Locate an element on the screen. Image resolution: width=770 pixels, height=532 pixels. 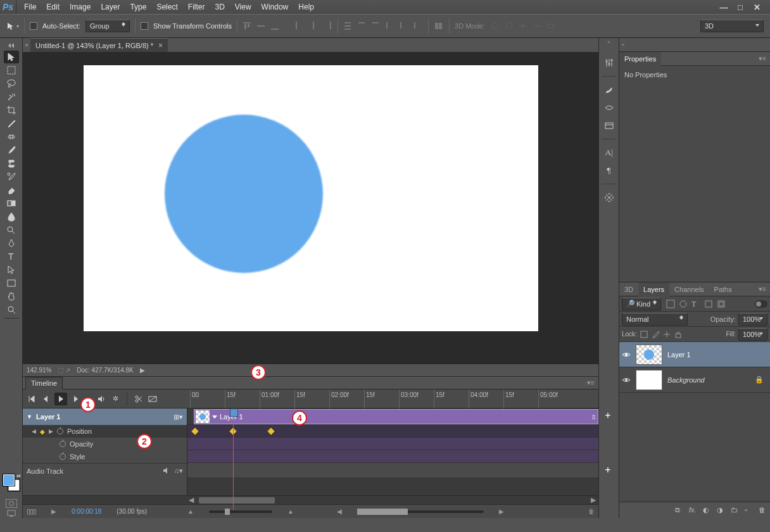
clip-expand-icon is located at coordinates (215, 417).